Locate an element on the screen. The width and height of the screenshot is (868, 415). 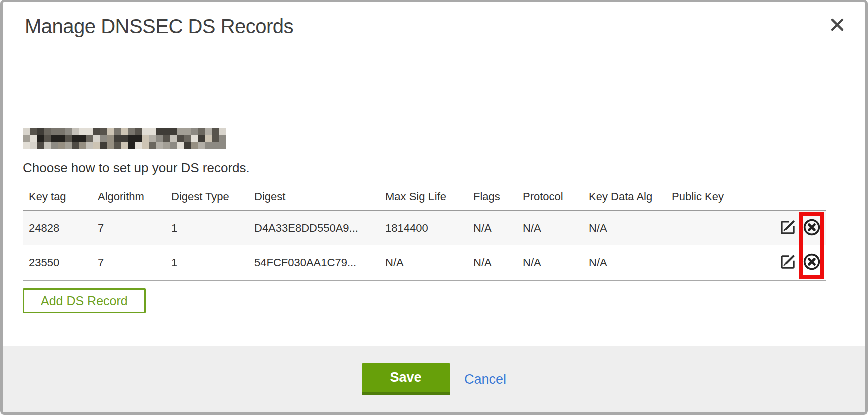
close-icon is located at coordinates (837, 31).